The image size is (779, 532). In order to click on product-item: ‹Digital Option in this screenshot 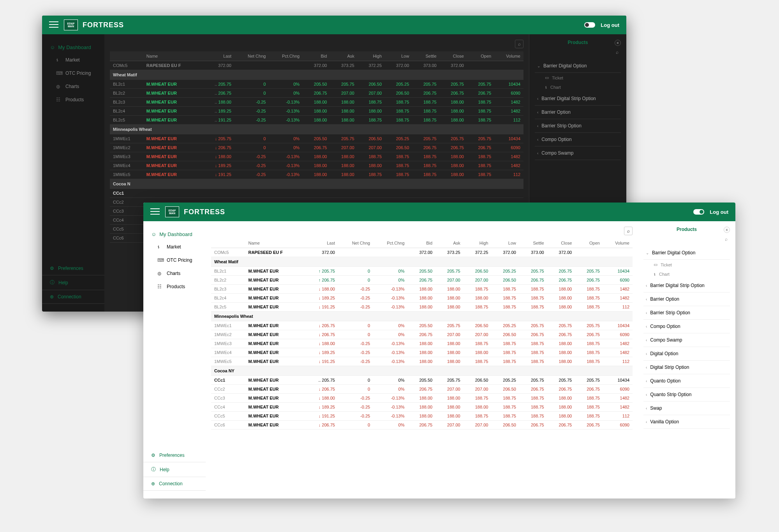, I will do `click(687, 354)`.